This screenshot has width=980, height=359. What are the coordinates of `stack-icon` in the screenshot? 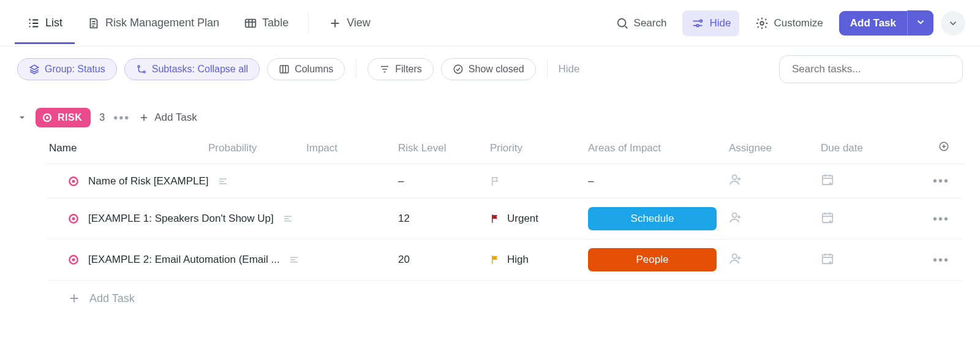 It's located at (34, 69).